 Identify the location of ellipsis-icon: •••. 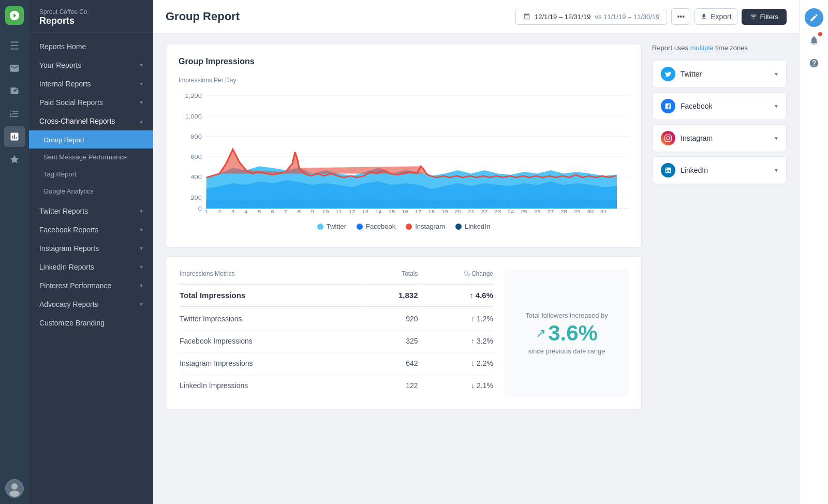
(681, 17).